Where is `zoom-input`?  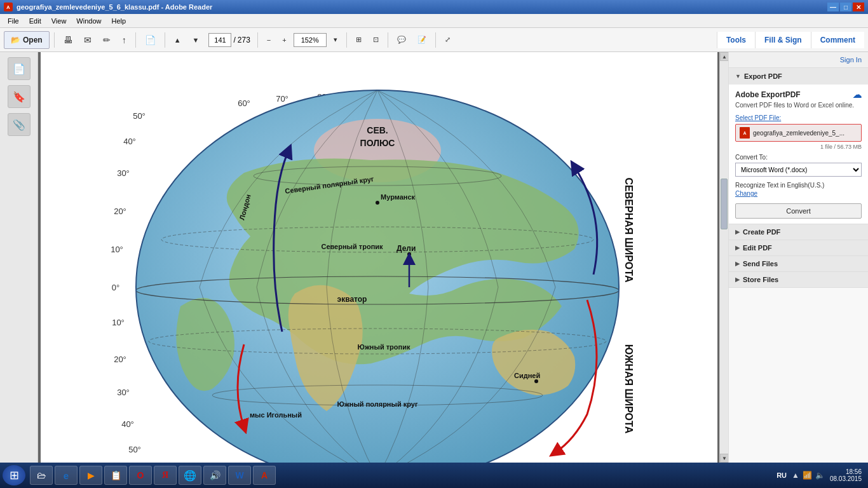
zoom-input is located at coordinates (310, 40).